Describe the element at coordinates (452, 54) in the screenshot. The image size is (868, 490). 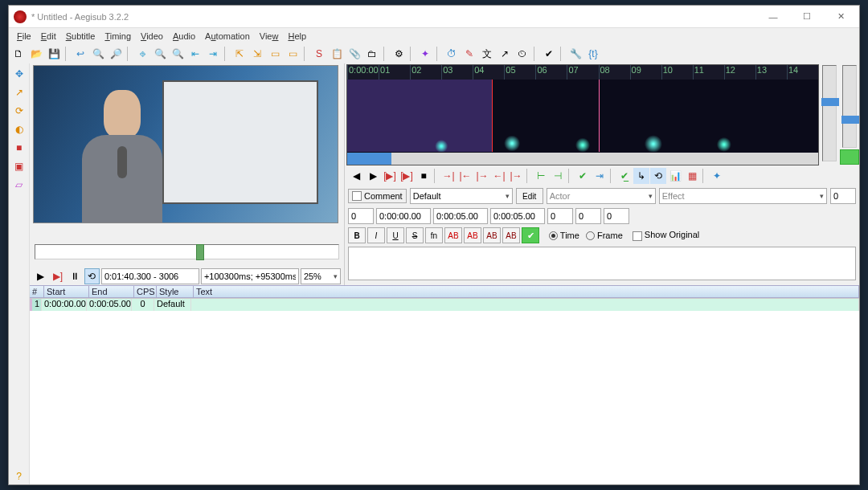
I see `shift-times-icon: ⏱` at that location.